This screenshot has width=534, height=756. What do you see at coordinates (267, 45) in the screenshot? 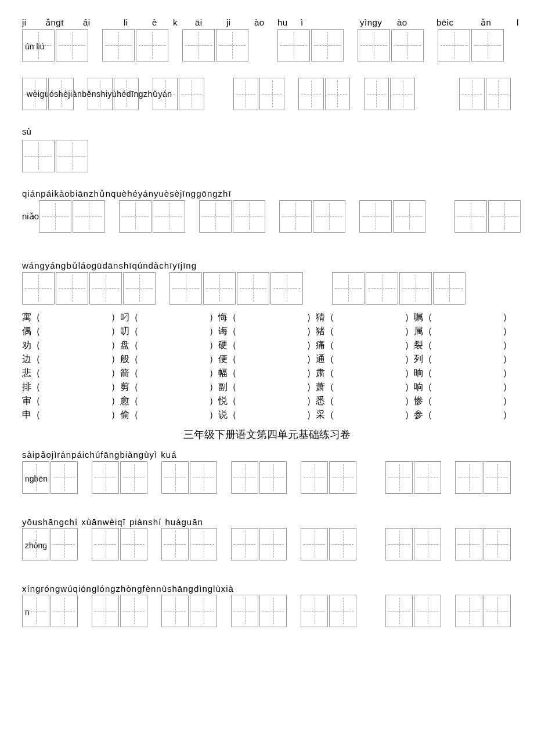
I see `box-row: ún liú` at bounding box center [267, 45].